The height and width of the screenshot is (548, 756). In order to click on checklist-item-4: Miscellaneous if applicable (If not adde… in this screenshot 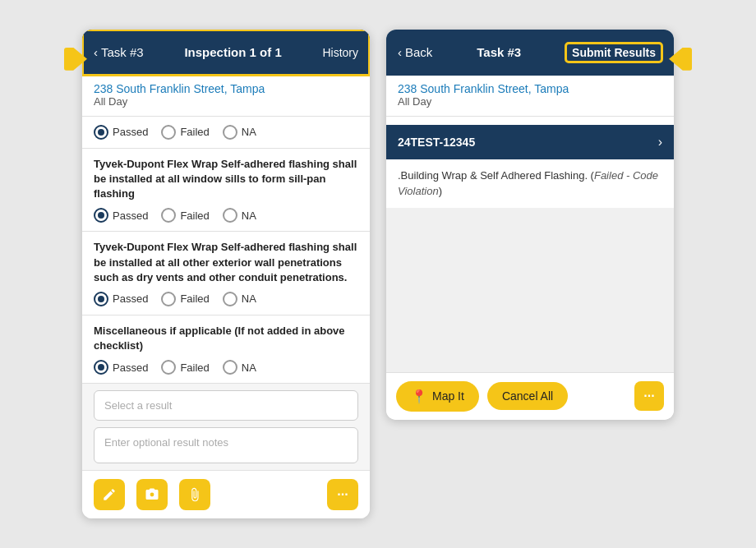, I will do `click(226, 350)`.